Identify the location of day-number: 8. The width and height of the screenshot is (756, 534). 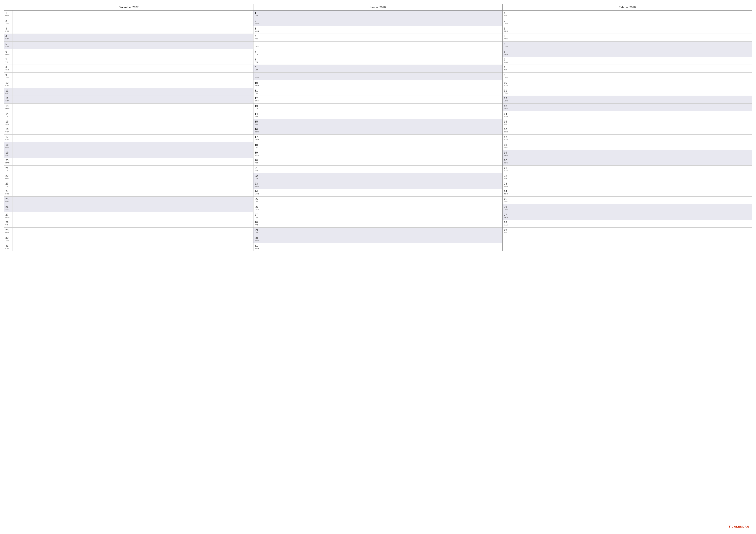
(6, 67).